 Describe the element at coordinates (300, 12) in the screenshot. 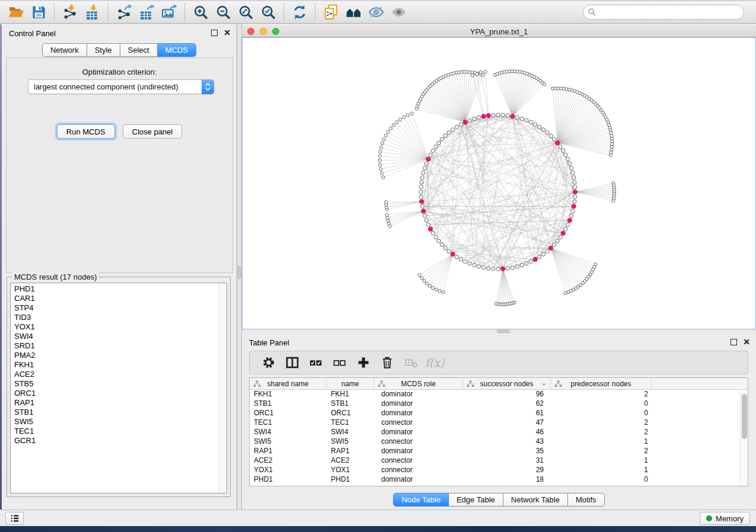

I see `refresh-view-icon` at that location.